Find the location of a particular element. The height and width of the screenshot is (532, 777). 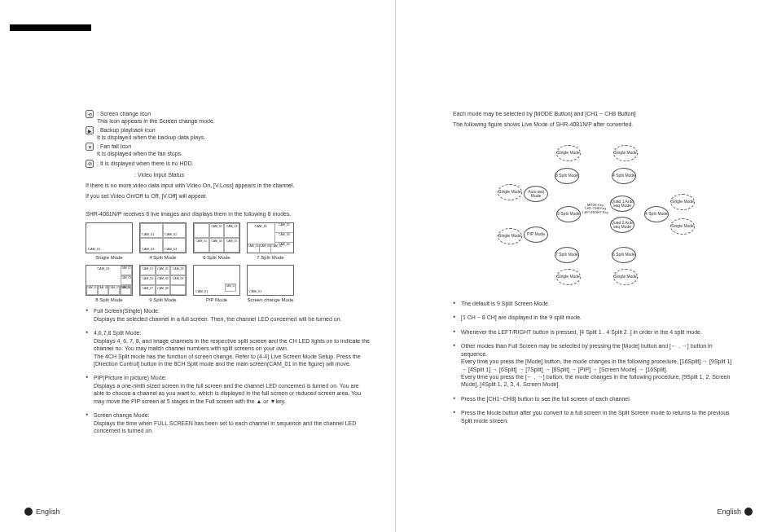

diag-node-6split: 6 Split Mode is located at coordinates (624, 255).